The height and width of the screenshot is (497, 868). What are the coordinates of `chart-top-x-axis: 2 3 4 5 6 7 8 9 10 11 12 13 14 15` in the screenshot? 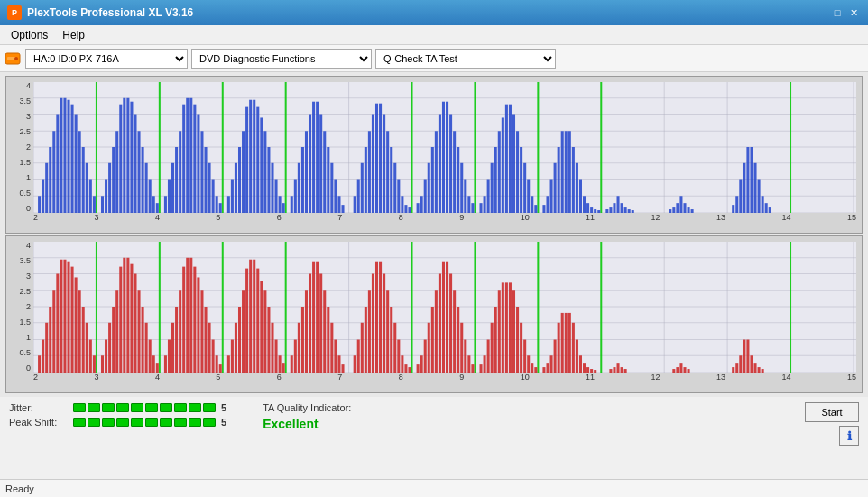 It's located at (445, 221).